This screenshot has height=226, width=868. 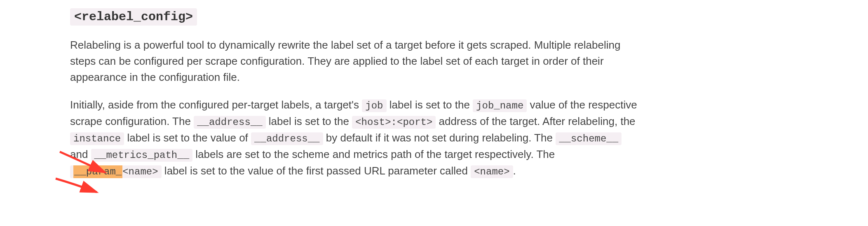 What do you see at coordinates (97, 139) in the screenshot?
I see `code-instance: instance` at bounding box center [97, 139].